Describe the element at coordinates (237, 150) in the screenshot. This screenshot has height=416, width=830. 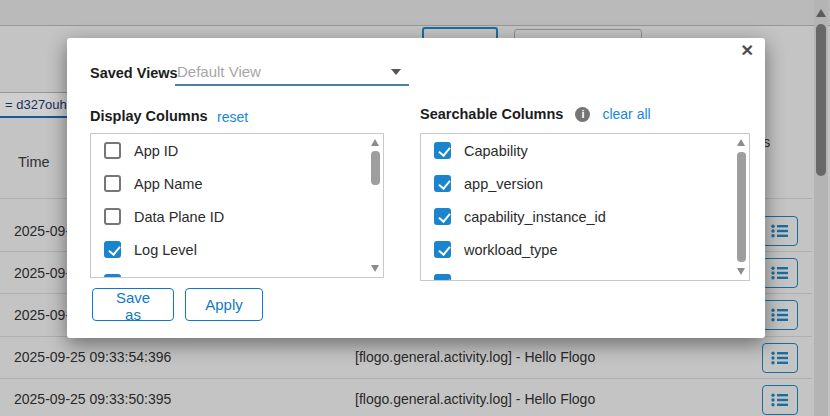
I see `list-item: App ID` at that location.